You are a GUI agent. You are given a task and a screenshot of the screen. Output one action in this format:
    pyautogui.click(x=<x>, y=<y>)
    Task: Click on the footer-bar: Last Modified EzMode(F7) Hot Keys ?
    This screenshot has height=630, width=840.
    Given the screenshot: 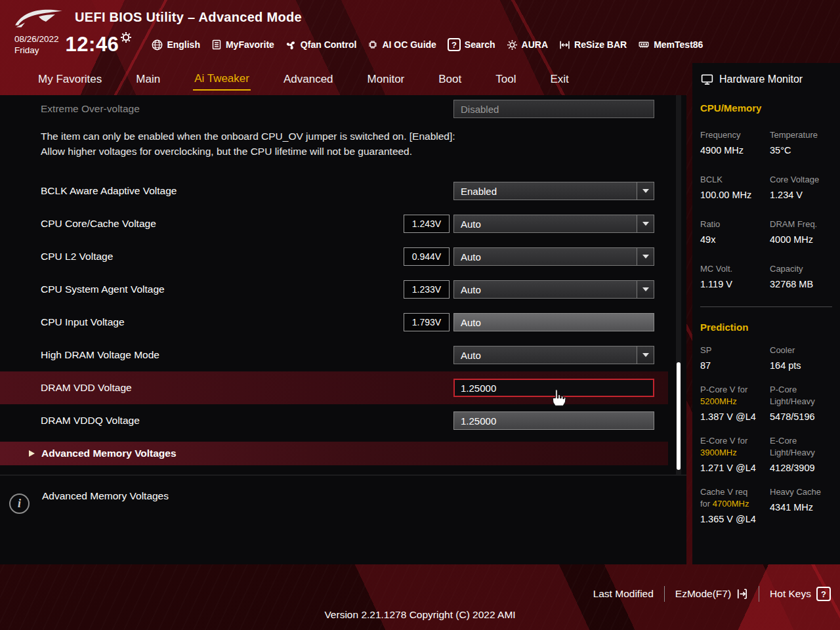 What is the action you would take?
    pyautogui.click(x=415, y=594)
    